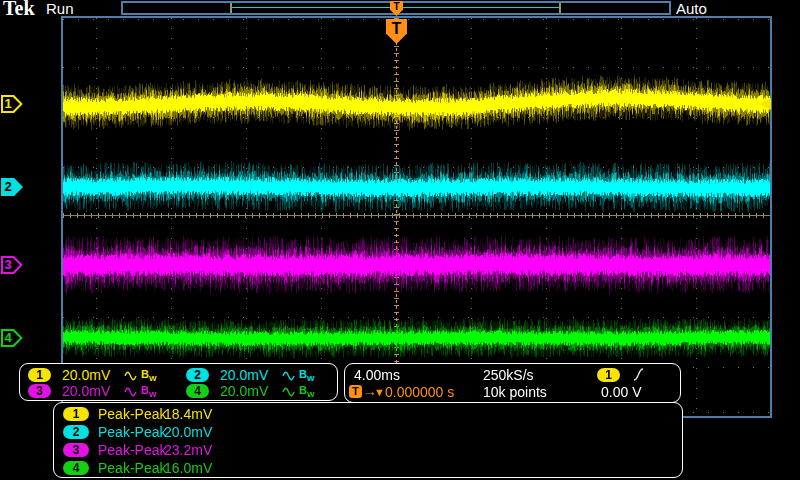 The width and height of the screenshot is (800, 480). What do you see at coordinates (132, 450) in the screenshot?
I see `measurement-3-type: Peak-Peak` at bounding box center [132, 450].